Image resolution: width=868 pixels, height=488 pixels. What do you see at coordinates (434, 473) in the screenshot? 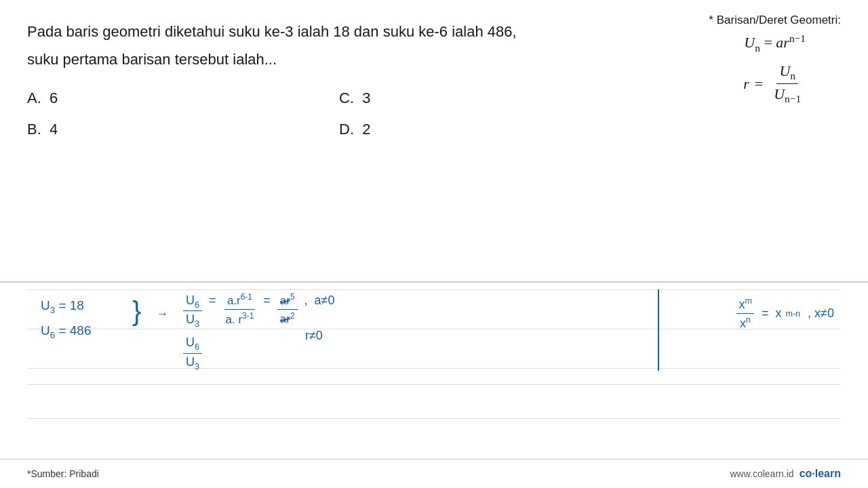
I see `footer: *Sumber: Pribadi www.colearn.id co·learn` at bounding box center [434, 473].